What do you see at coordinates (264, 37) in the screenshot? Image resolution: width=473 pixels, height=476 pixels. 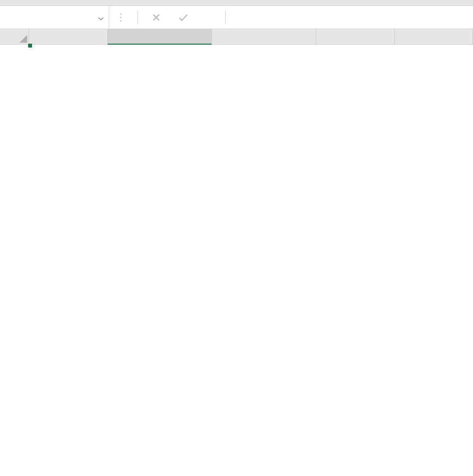 I see `col-header-C` at bounding box center [264, 37].